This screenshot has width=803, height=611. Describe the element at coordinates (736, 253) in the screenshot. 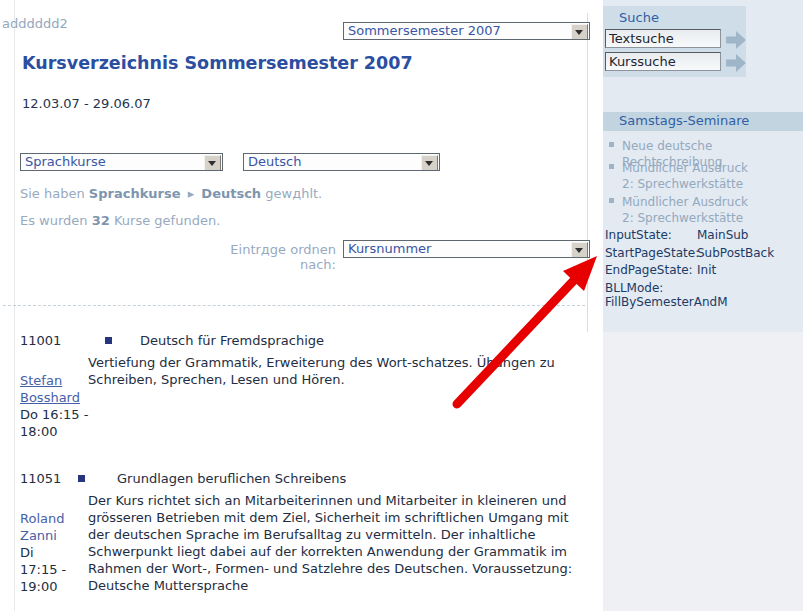

I see `debug-value: SubPostBack` at that location.